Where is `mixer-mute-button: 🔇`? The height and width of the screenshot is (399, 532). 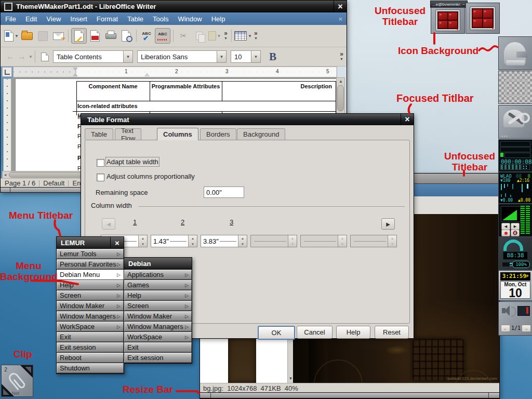 mixer-mute-button: 🔇 is located at coordinates (515, 233).